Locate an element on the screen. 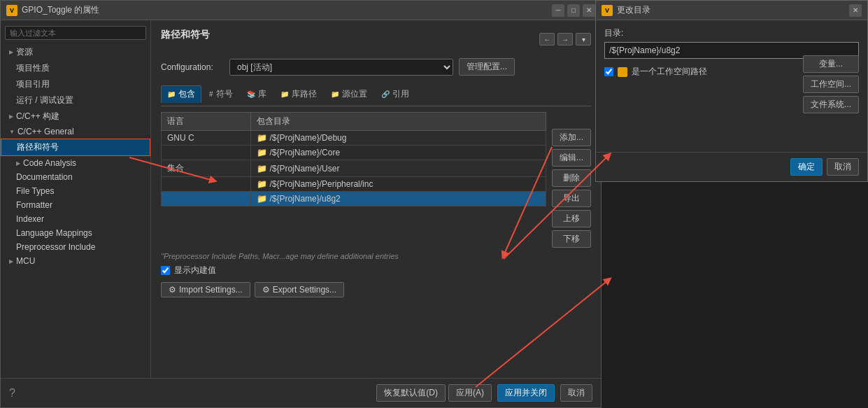  edit-button: 编辑... is located at coordinates (571, 158).